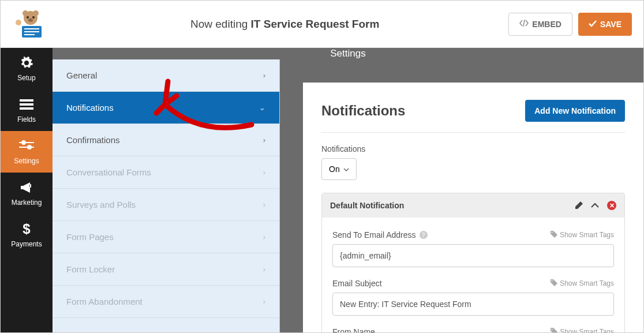 This screenshot has height=333, width=644. Describe the element at coordinates (473, 304) in the screenshot. I see `email-subject-input` at that location.